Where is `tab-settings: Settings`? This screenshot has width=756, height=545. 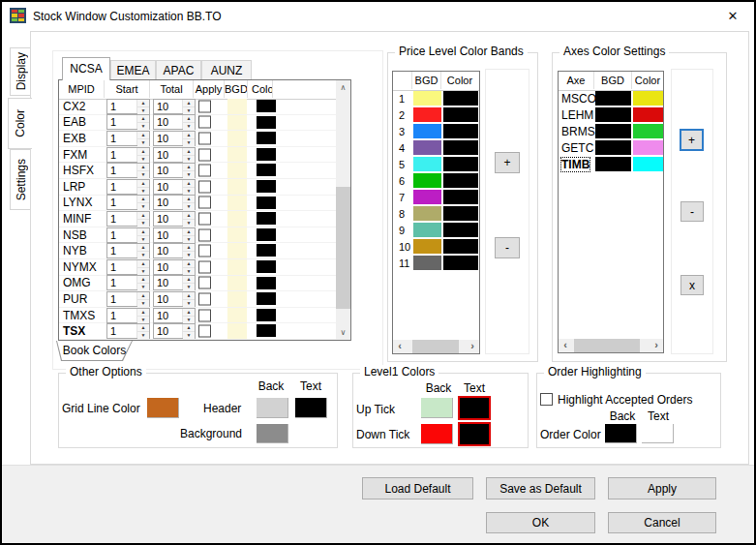
tab-settings: Settings is located at coordinates (20, 180).